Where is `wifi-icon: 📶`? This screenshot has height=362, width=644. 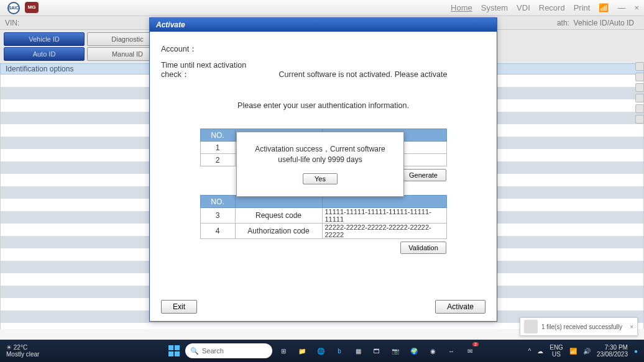
wifi-icon: 📶 is located at coordinates (573, 351).